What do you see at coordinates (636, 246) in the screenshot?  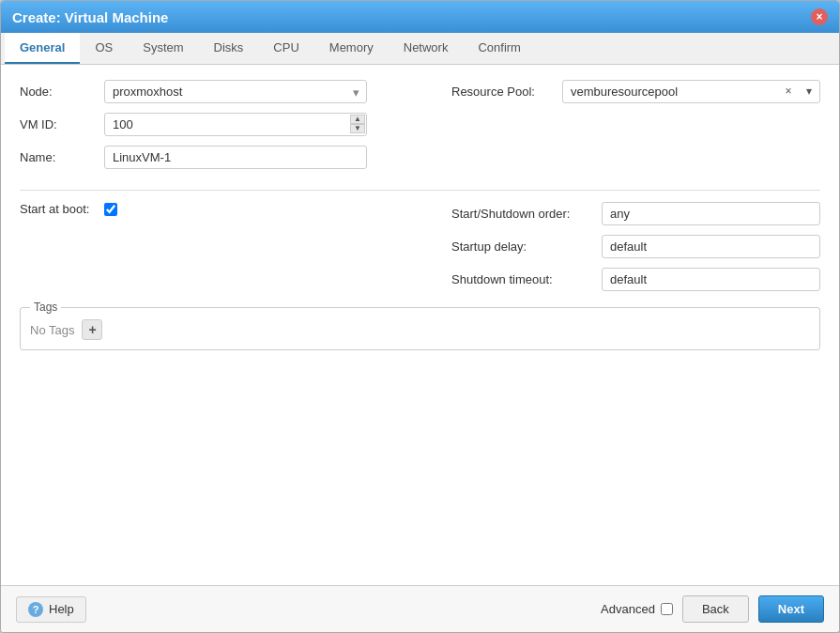 I see `right-col-form: Start/Shutdown order: any Startup delay:…` at bounding box center [636, 246].